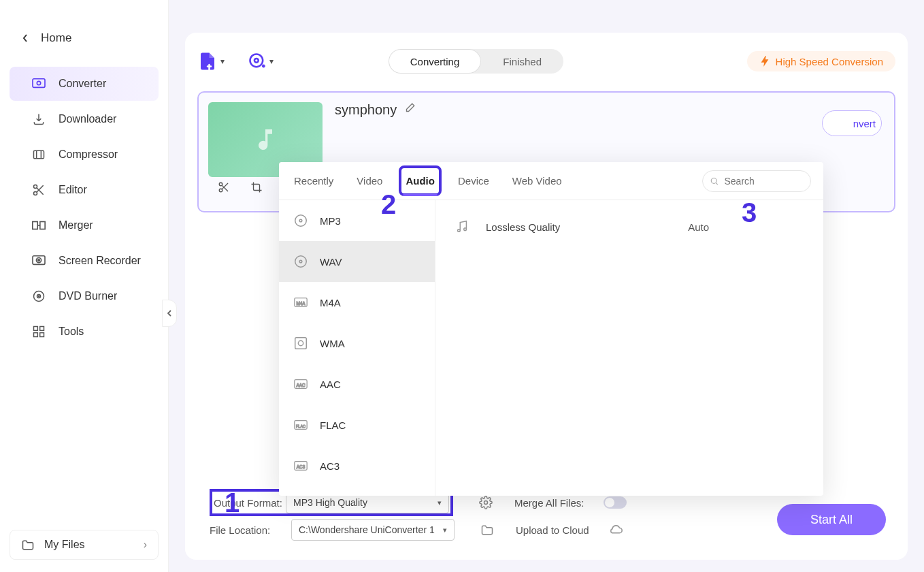 Image resolution: width=924 pixels, height=572 pixels. I want to click on sidebar-item-label: Compressor, so click(88, 155).